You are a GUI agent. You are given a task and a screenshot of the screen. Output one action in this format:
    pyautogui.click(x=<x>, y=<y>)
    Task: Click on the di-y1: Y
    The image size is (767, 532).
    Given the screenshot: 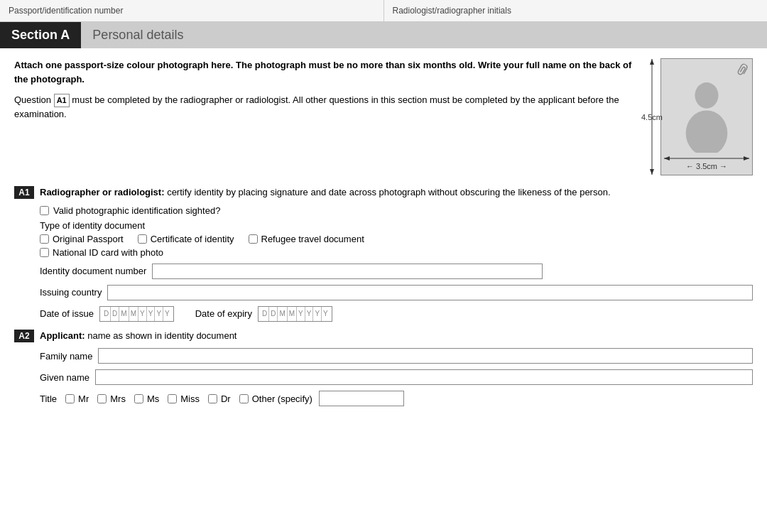 What is the action you would take?
    pyautogui.click(x=143, y=314)
    